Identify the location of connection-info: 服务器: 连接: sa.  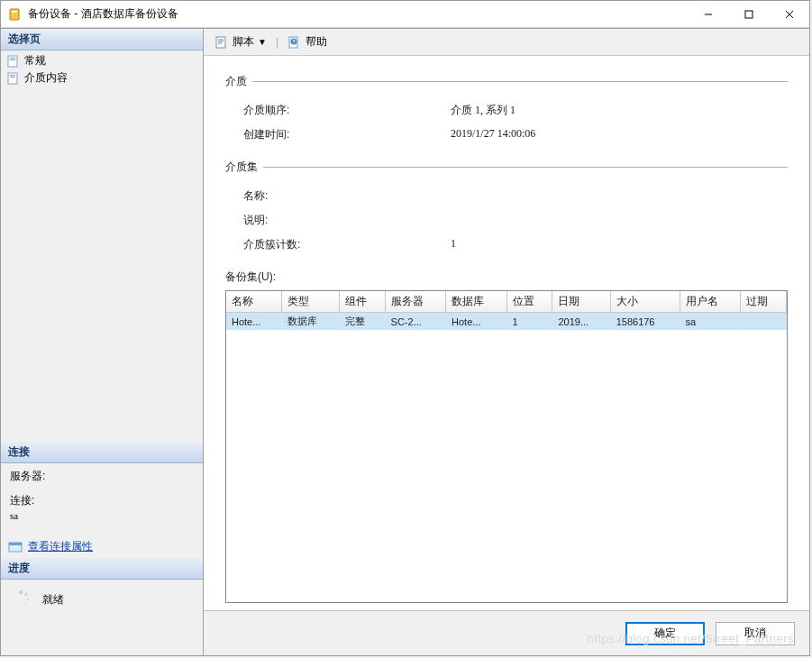
(102, 499).